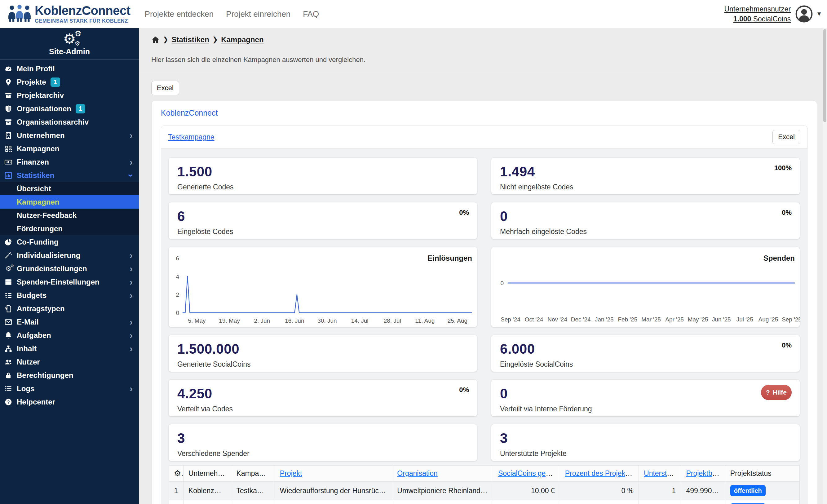 This screenshot has height=504, width=827. I want to click on sidebar-item-helpcenter: ?Helpcenter, so click(69, 402).